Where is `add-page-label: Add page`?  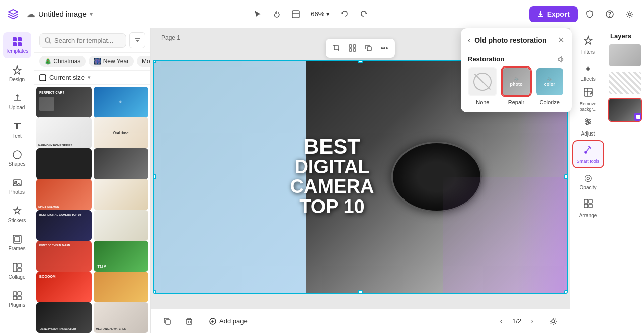
add-page-label: Add page is located at coordinates (233, 321).